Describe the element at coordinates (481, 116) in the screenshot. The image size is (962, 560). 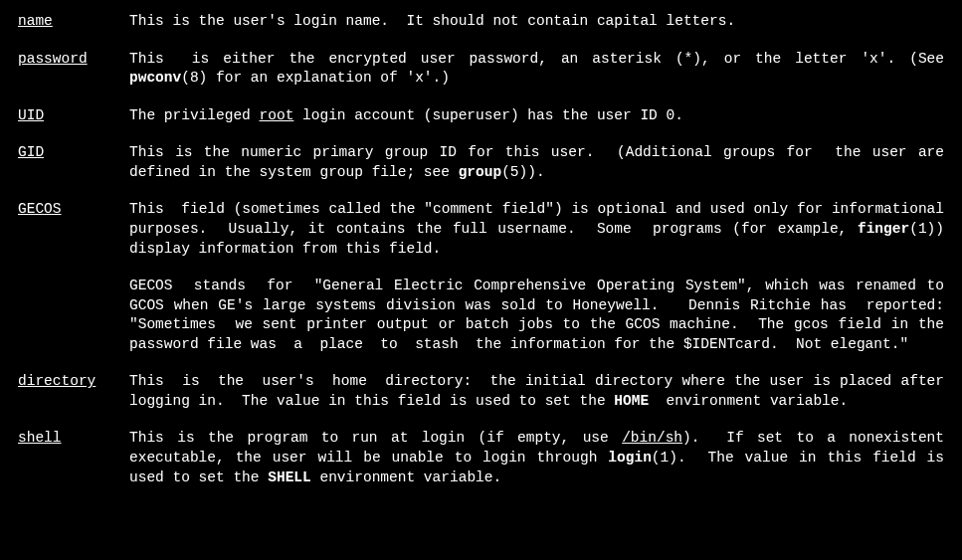
I see `field-uid: UIDThe privileged root login account (su…` at that location.